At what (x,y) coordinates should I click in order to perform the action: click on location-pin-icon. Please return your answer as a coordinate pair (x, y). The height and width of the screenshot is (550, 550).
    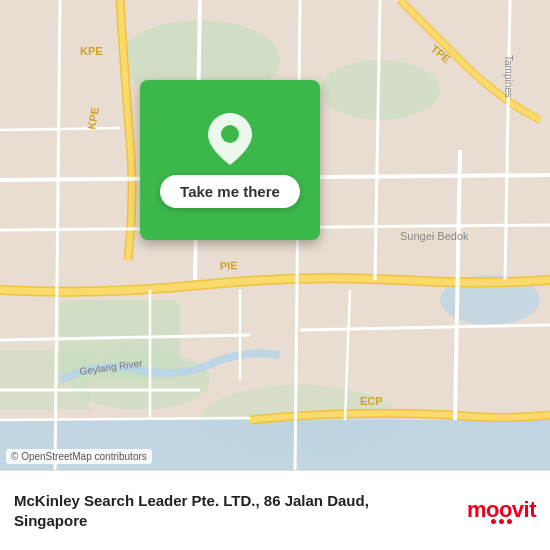
    Looking at the image, I should click on (230, 139).